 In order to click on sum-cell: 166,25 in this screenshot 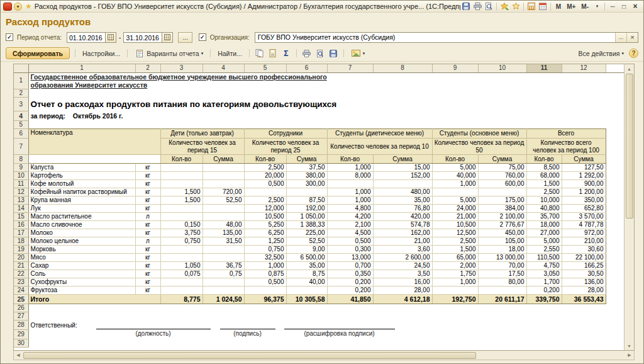, I will do `click(584, 266)`.